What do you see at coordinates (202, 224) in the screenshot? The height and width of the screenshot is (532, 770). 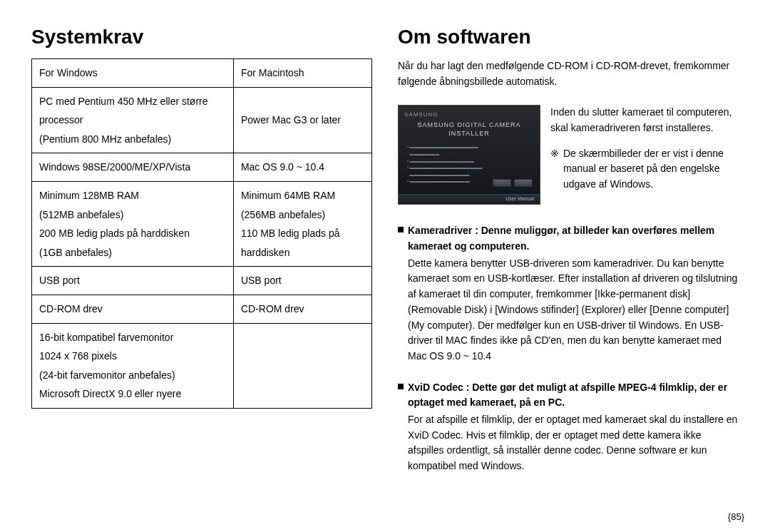 I see `table-row: Minimum 128MB RAM (512MB anbefales) 200 …` at bounding box center [202, 224].